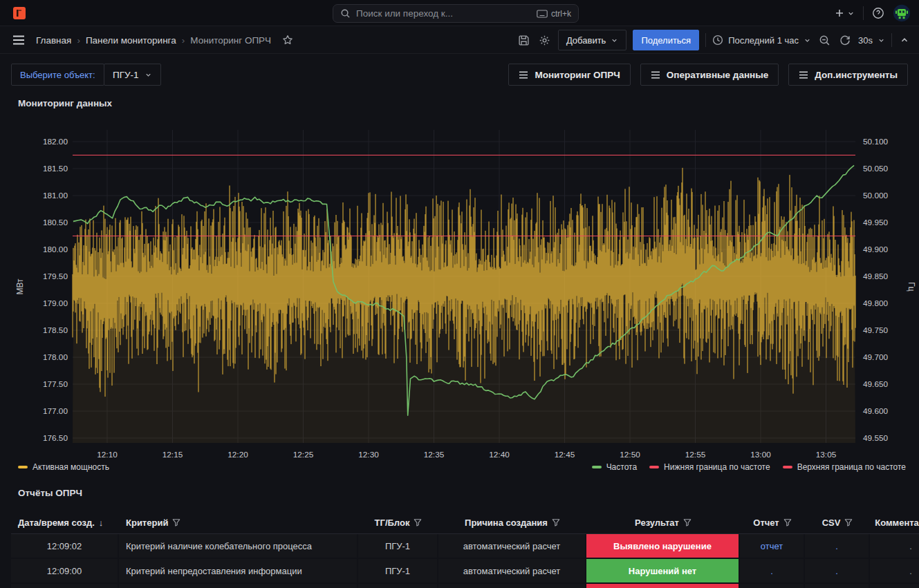 Image resolution: width=919 pixels, height=588 pixels. Describe the element at coordinates (845, 40) in the screenshot. I see `refresh-button` at that location.